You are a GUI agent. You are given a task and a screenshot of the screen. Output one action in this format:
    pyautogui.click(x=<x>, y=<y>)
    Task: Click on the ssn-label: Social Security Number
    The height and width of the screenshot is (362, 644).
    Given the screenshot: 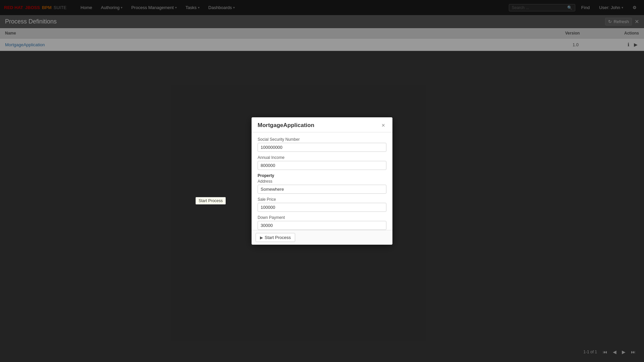 What is the action you would take?
    pyautogui.click(x=322, y=139)
    